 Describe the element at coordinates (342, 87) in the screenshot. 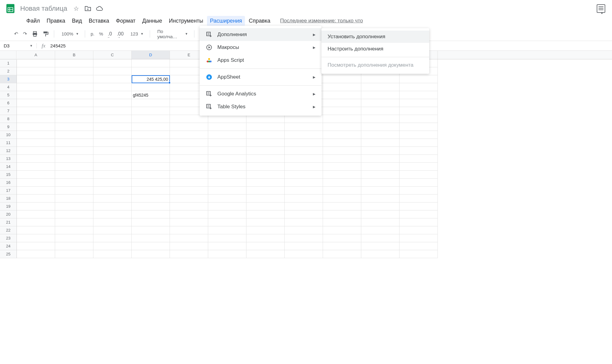

I see `cell-I4` at that location.